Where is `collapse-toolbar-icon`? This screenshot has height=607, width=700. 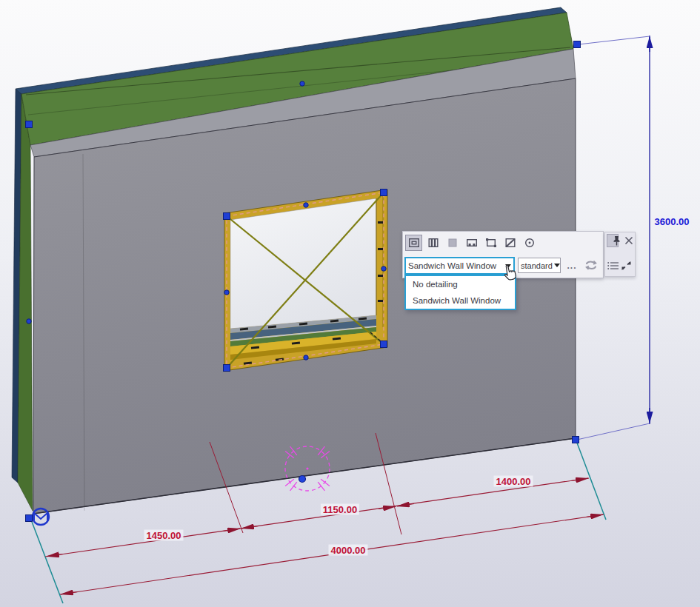 collapse-toolbar-icon is located at coordinates (627, 266).